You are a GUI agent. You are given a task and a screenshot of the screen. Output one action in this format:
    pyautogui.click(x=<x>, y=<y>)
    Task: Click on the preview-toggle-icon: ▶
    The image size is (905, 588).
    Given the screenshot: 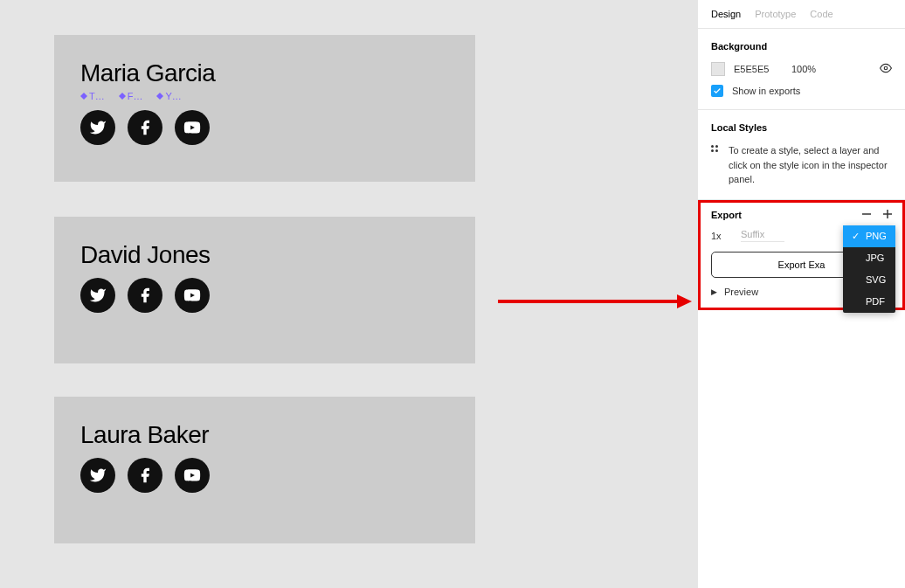 What is the action you would take?
    pyautogui.click(x=715, y=292)
    